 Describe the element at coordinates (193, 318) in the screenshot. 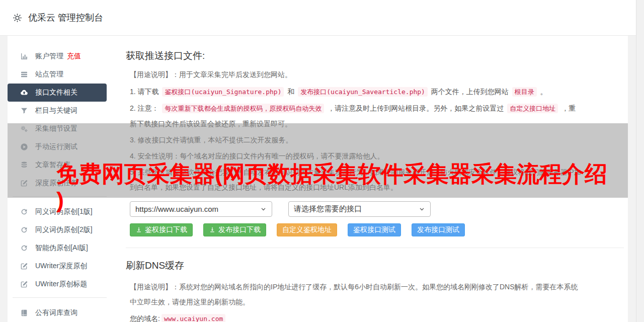

I see `domain-value: www.ucaiyun.com` at that location.